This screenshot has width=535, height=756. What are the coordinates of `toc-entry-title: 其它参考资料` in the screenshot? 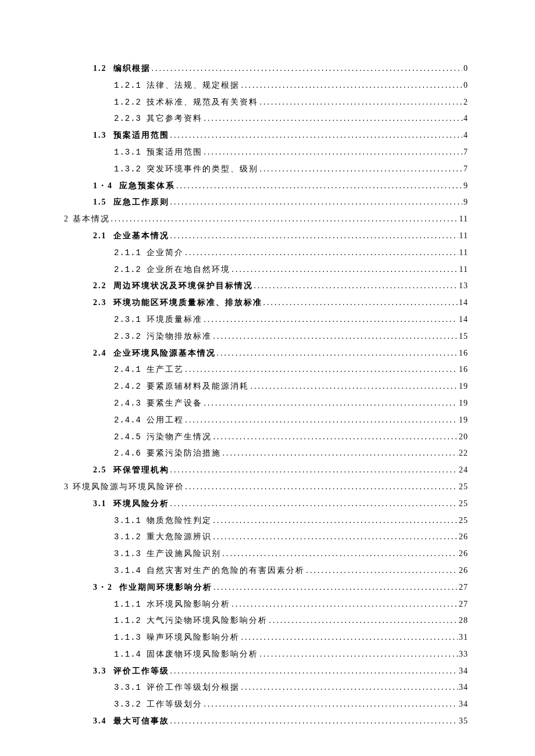 It's located at (174, 119).